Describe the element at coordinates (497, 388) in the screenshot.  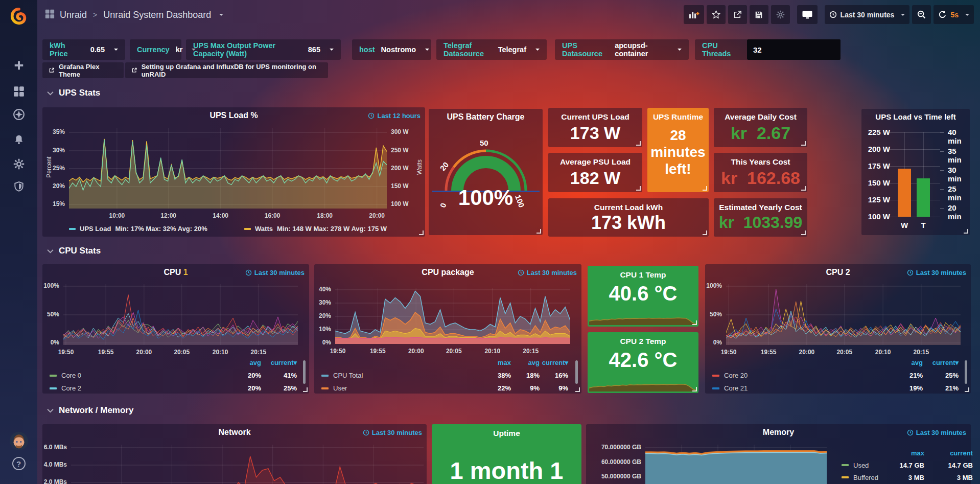
I see `legend-value: 22%` at that location.